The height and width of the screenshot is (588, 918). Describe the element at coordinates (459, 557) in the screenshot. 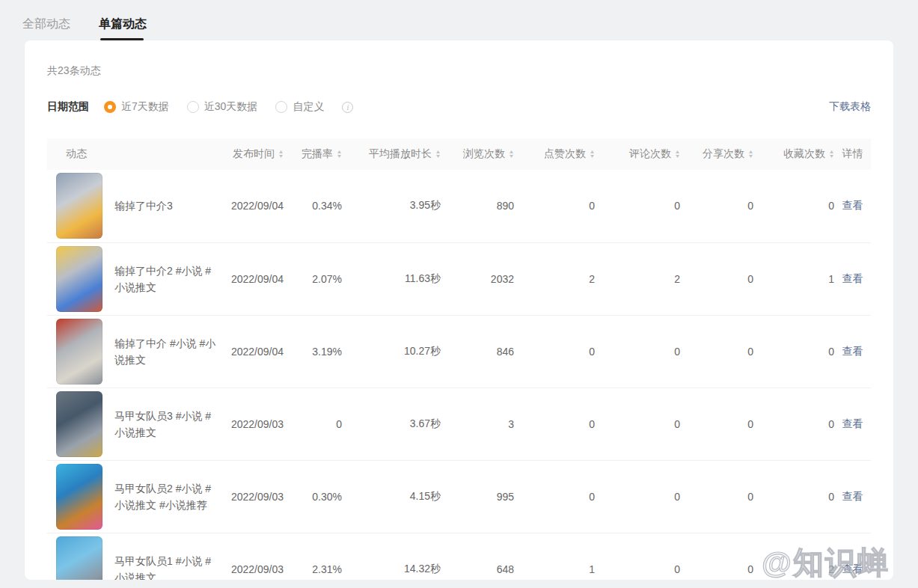

I see `table-row: 马甲女队员1 #小说 #小说推文 2022/09/03 2.31% 14.32秒…` at that location.